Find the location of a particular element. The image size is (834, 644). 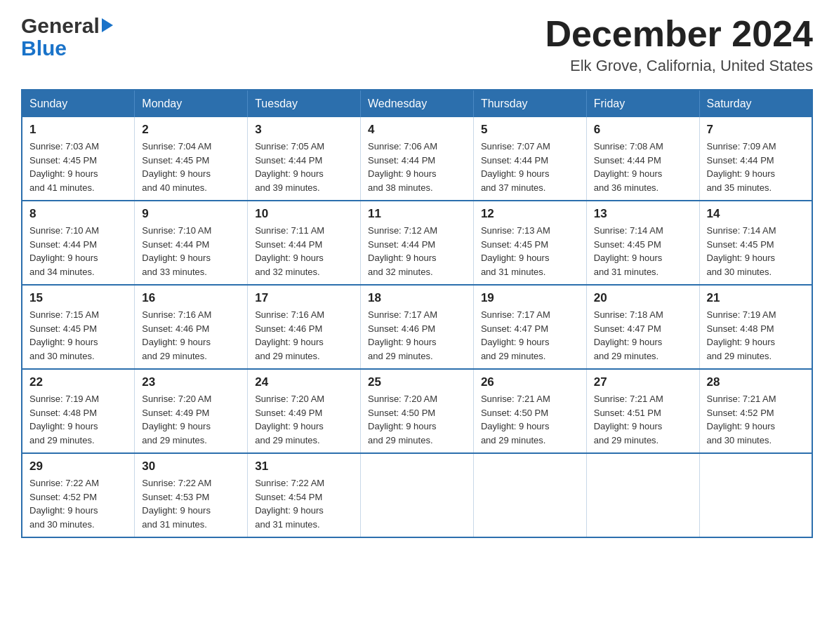

page-header: General Blue December 2024 Elk Grove, Ca… is located at coordinates (417, 45).